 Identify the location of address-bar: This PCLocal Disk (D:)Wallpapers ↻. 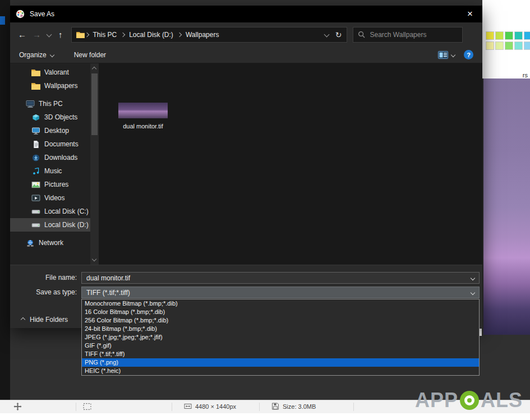
(209, 35).